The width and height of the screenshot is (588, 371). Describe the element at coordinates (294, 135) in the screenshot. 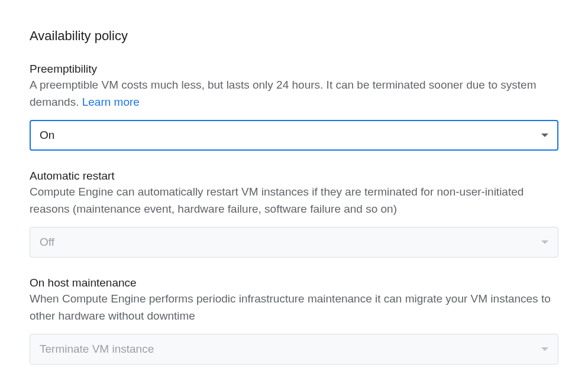

I see `preemptibility-select: On` at that location.